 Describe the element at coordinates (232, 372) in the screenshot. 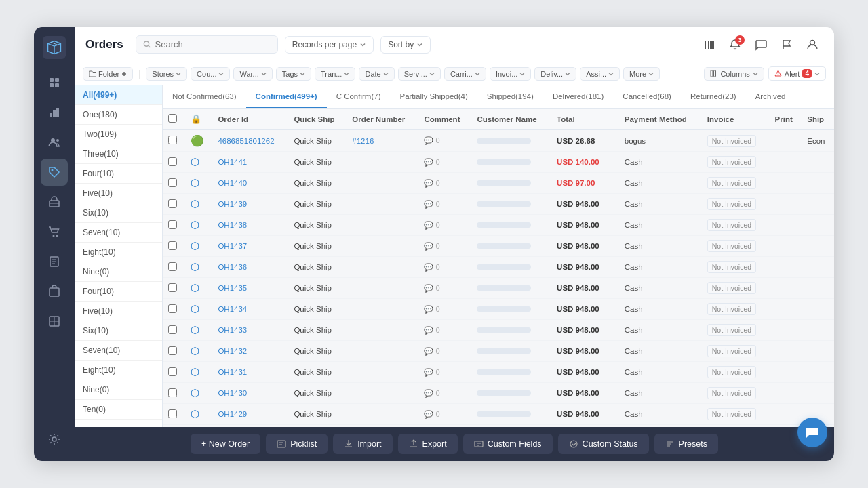

I see `order-id-link: OH1431` at that location.